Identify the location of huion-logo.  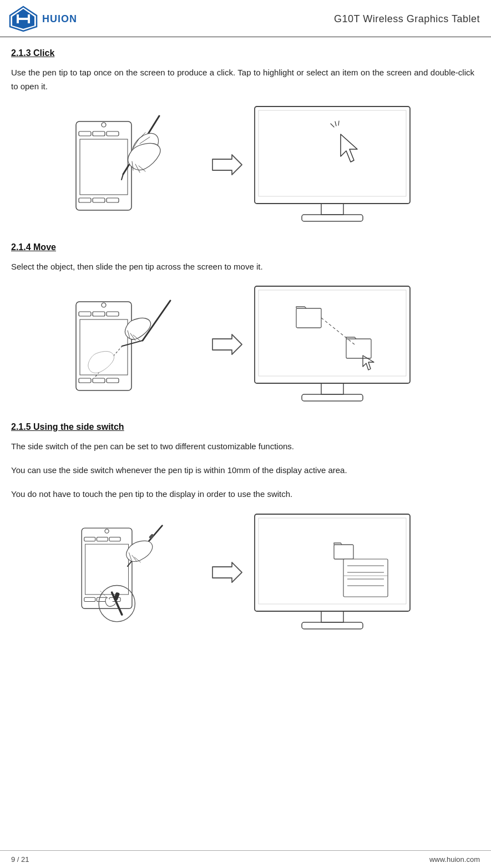
(23, 19).